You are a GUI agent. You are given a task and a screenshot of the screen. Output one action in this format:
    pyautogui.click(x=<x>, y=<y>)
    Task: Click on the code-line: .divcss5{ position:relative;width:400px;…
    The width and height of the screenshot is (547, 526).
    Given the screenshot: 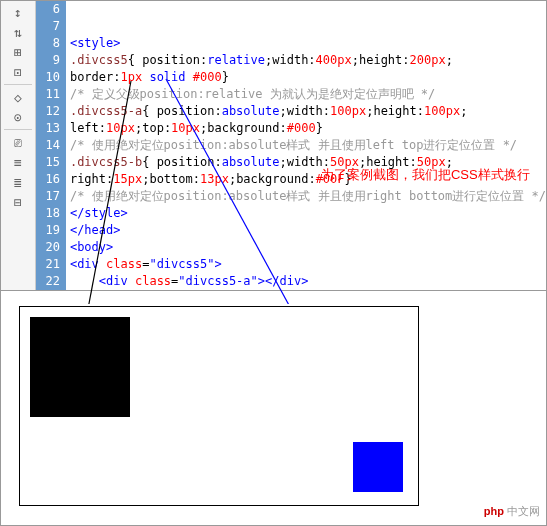 What is the action you would take?
    pyautogui.click(x=308, y=60)
    